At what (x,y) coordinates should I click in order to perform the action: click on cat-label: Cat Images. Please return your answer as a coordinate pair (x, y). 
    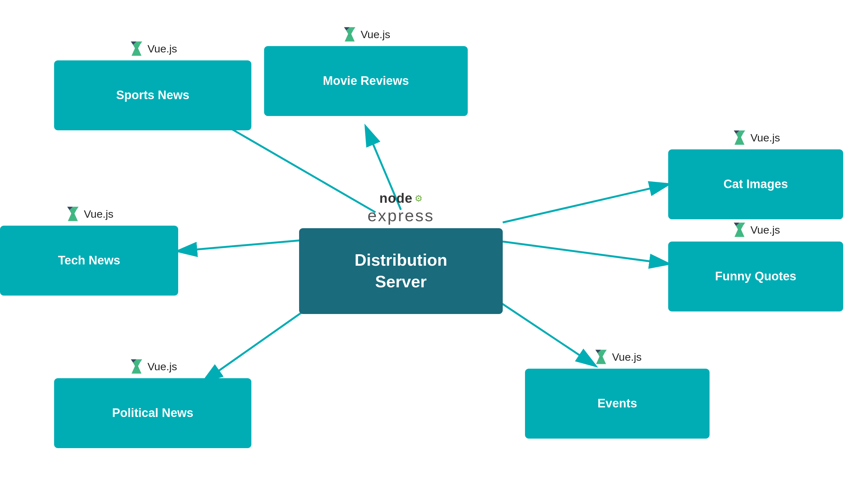
    Looking at the image, I should click on (756, 184).